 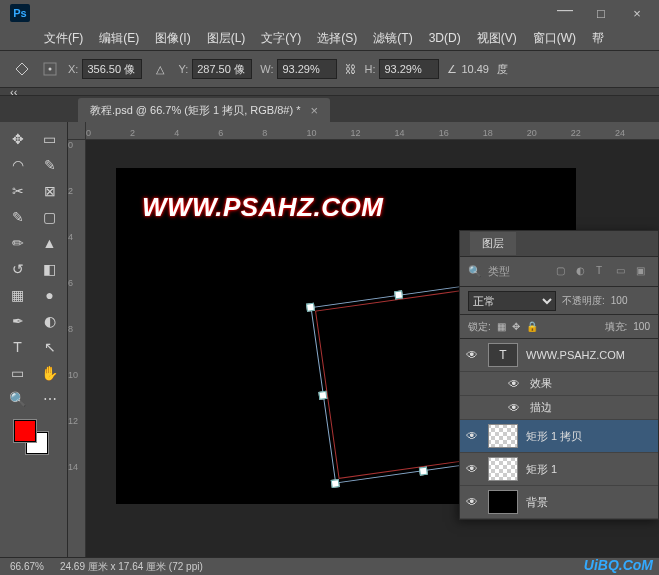 What do you see at coordinates (502, 326) in the screenshot?
I see `lock-pixels-icon: ▦` at bounding box center [502, 326].